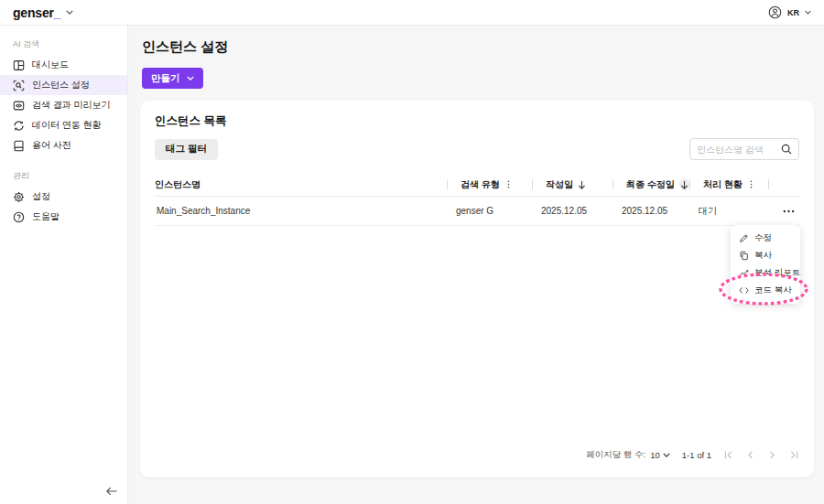 The image size is (824, 504). What do you see at coordinates (650, 185) in the screenshot?
I see `column-header-modified: 최종 수정일` at bounding box center [650, 185].